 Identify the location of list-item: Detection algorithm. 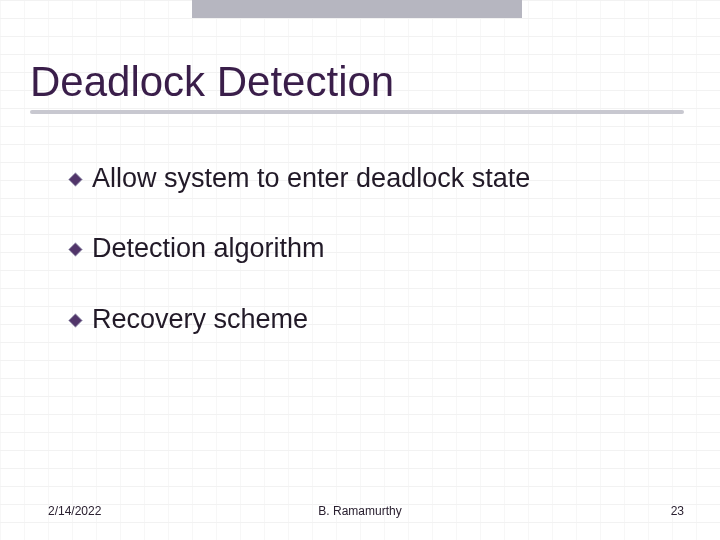
(368, 248).